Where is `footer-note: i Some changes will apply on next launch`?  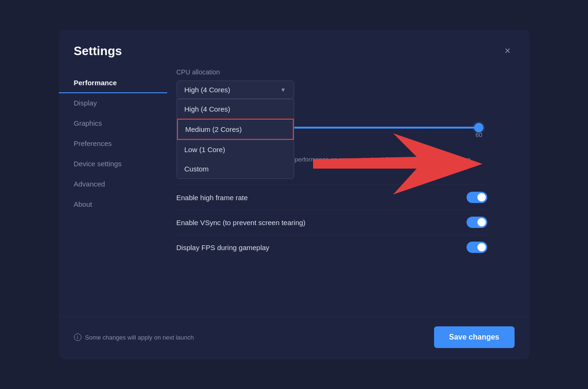 footer-note: i Some changes will apply on next launch is located at coordinates (134, 337).